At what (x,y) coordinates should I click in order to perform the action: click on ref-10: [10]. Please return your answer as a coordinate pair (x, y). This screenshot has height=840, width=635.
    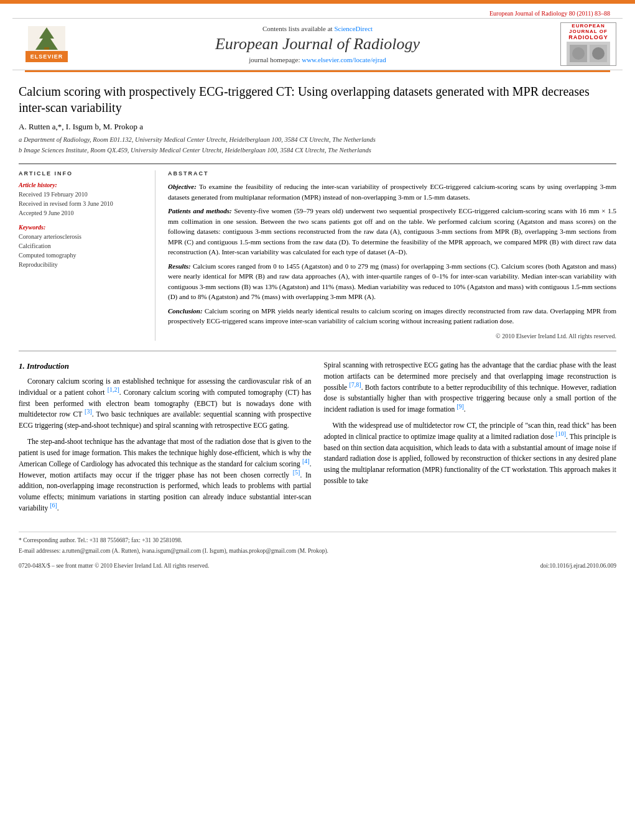
    Looking at the image, I should click on (561, 434).